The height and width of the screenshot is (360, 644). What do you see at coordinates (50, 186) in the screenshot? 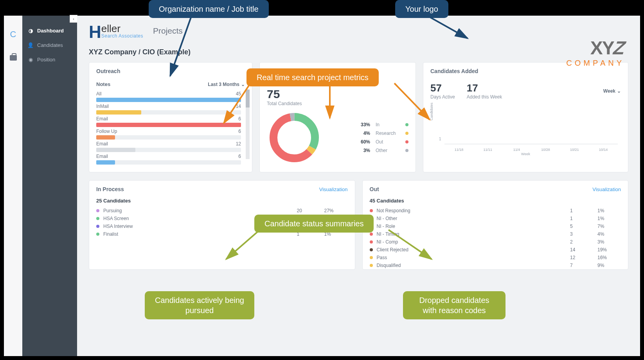
I see `sidebar: ‹ ◑Dashboard👤Candidates◉Position` at bounding box center [50, 186].